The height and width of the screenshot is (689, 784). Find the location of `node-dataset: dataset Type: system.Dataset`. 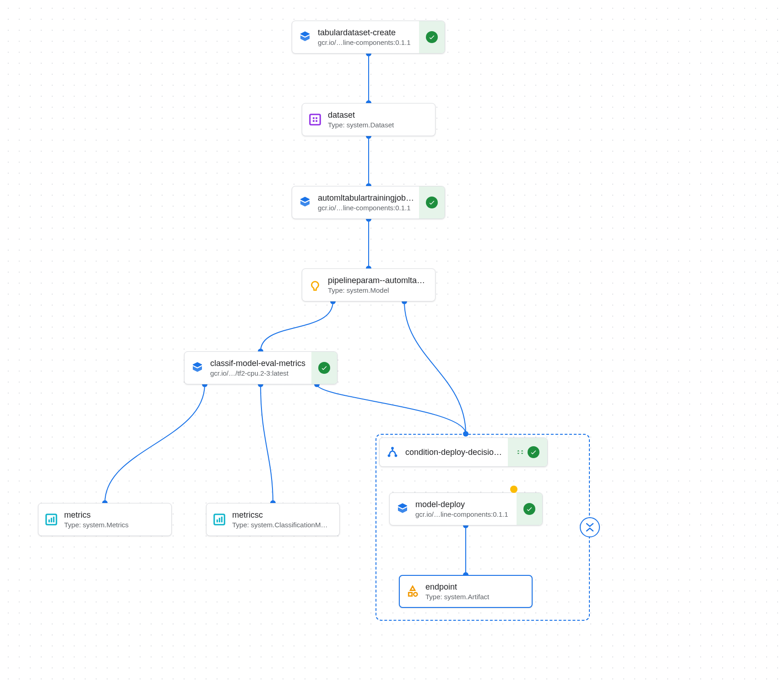

node-dataset: dataset Type: system.Dataset is located at coordinates (369, 120).